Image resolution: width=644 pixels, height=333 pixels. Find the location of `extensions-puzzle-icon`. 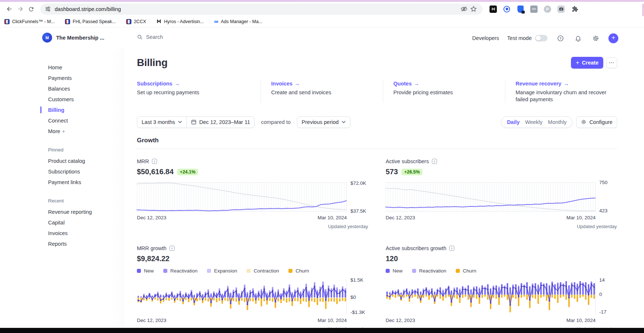

extensions-puzzle-icon is located at coordinates (575, 9).